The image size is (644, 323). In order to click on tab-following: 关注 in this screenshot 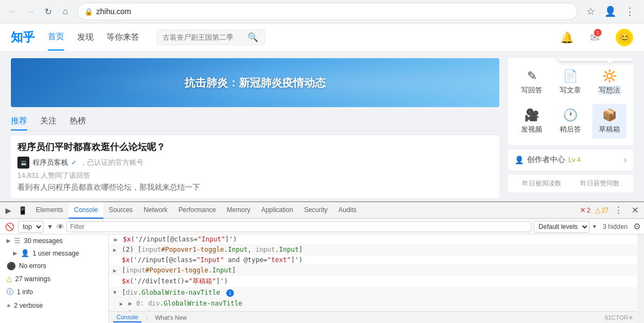, I will do `click(48, 122)`.